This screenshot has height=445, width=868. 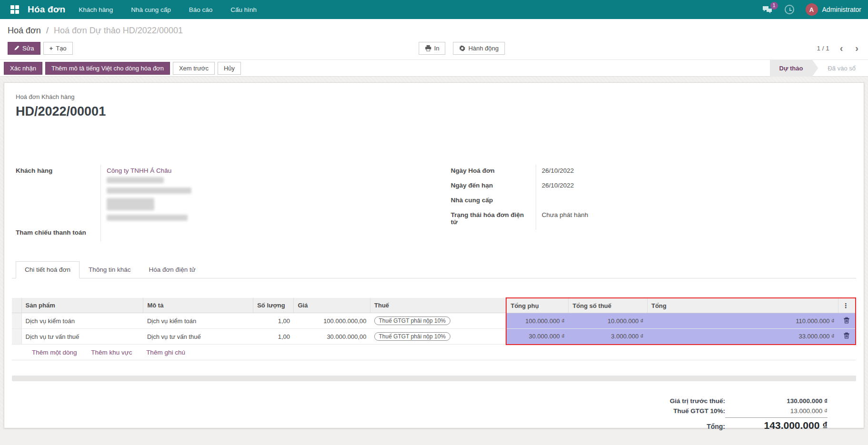 I want to click on apps-menu-button, so click(x=15, y=10).